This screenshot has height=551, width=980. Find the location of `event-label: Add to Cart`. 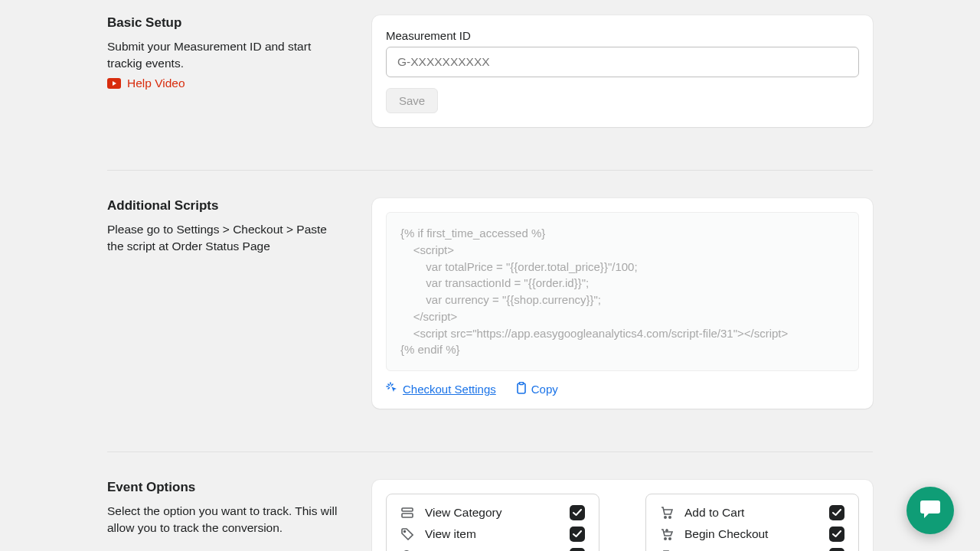

event-label: Add to Cart is located at coordinates (752, 513).